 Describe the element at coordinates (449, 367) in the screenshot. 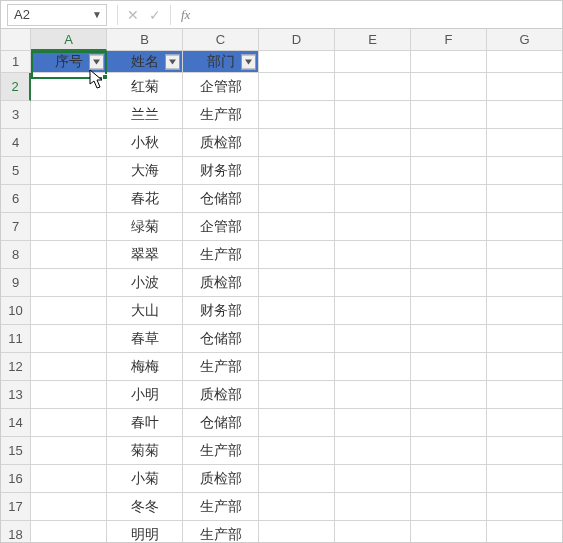

I see `cell-F12` at that location.